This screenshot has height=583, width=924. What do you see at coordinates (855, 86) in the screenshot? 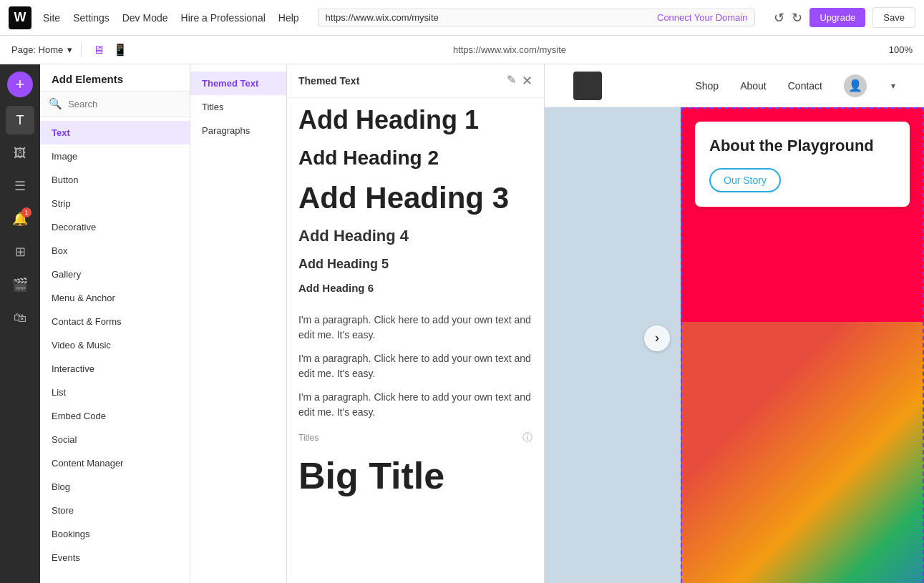
I see `user-avatar: 👤` at bounding box center [855, 86].